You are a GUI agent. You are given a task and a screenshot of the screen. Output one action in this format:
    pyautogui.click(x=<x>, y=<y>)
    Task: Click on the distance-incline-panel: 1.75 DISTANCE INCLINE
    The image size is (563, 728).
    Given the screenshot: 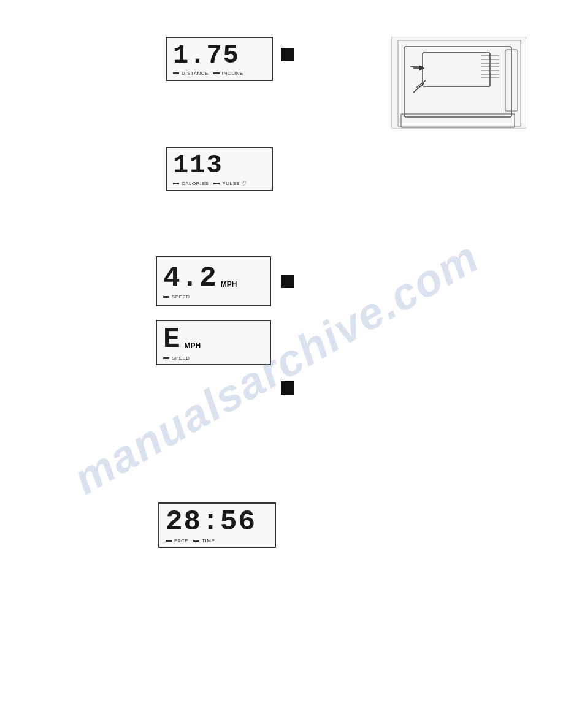 What is the action you would take?
    pyautogui.click(x=220, y=59)
    